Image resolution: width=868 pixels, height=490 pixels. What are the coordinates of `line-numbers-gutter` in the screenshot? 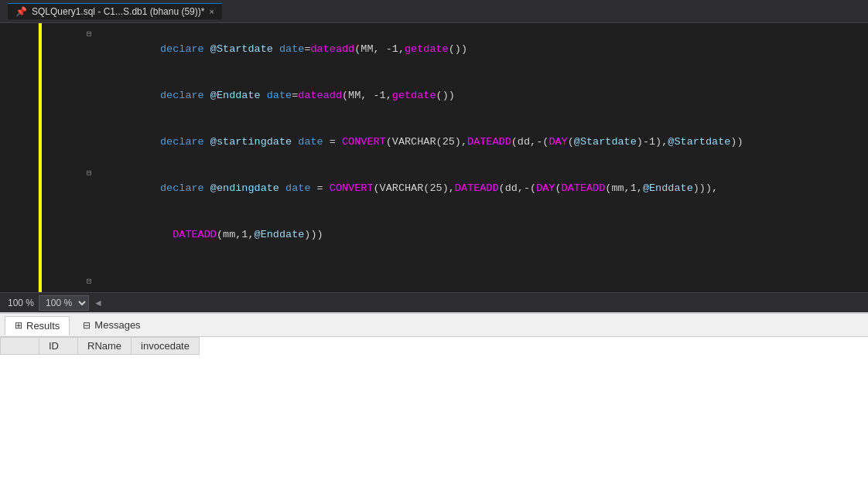 It's located at (19, 158).